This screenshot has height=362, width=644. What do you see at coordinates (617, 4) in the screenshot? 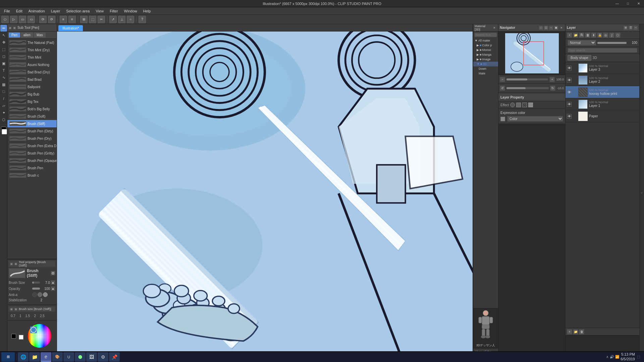
I see `minimize-button: —` at bounding box center [617, 4].